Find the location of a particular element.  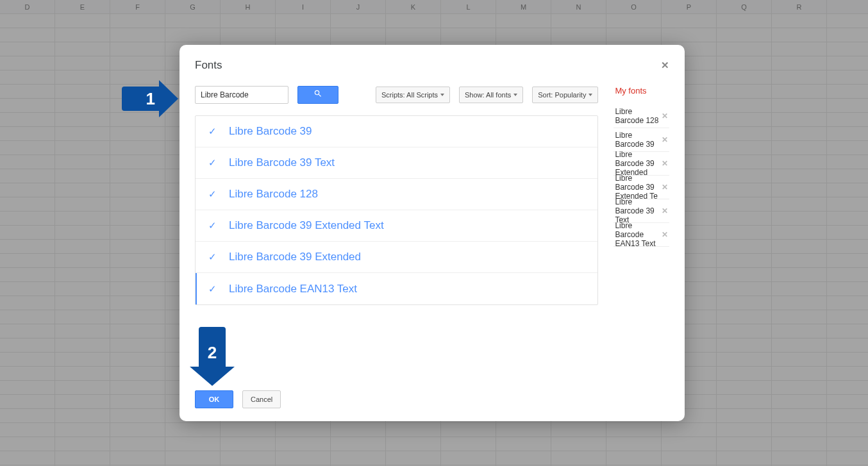

dialog-header: Fonts ✕ is located at coordinates (432, 65).